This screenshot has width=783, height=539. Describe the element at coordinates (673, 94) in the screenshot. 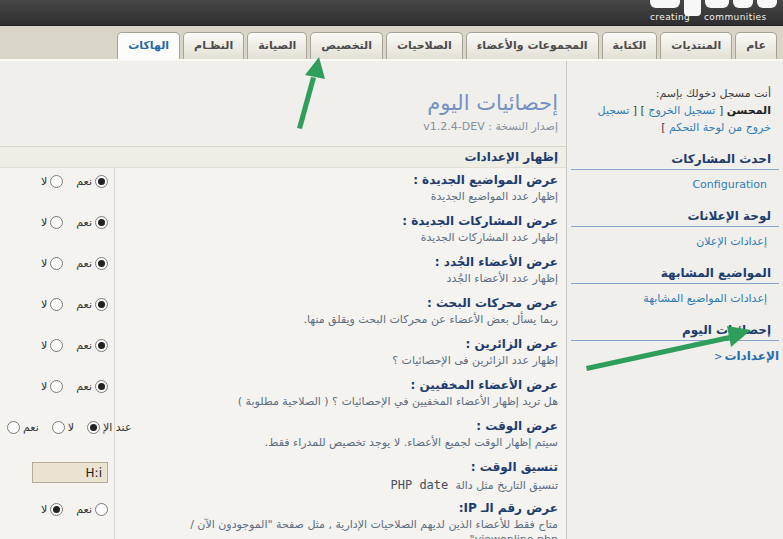

I see `login-prefix: أنت مسجل دخولك بإسم:` at that location.